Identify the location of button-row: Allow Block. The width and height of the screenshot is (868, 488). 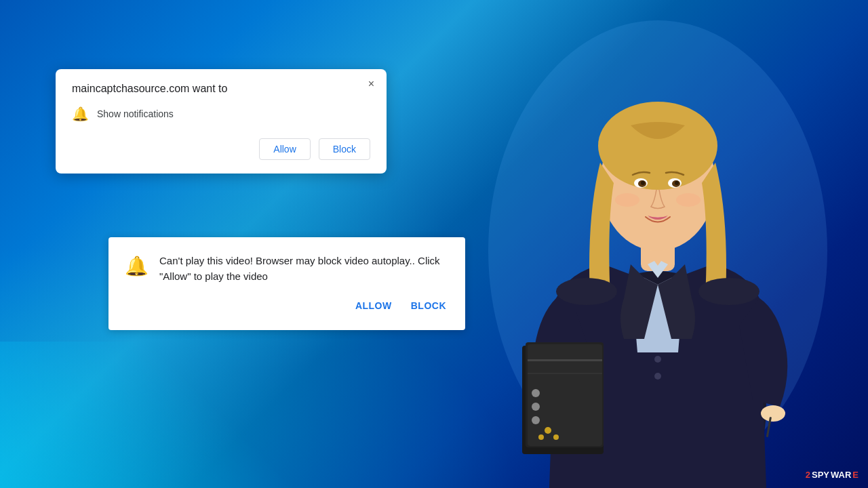
(221, 149).